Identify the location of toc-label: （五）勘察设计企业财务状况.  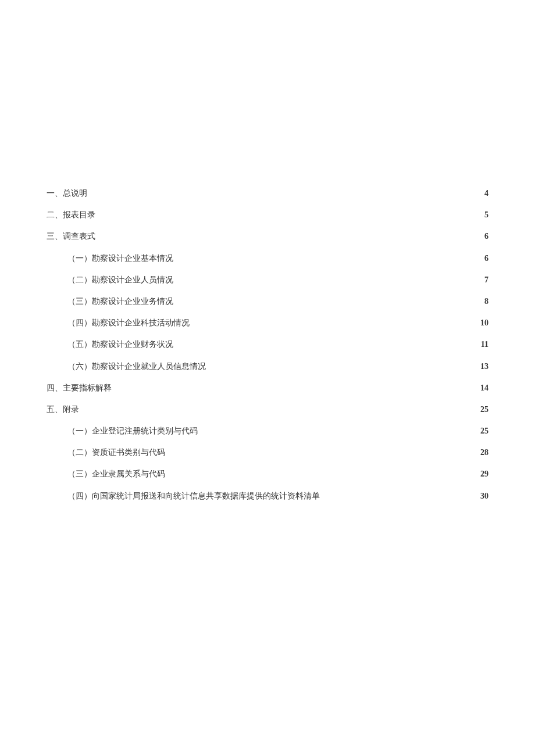
(120, 344).